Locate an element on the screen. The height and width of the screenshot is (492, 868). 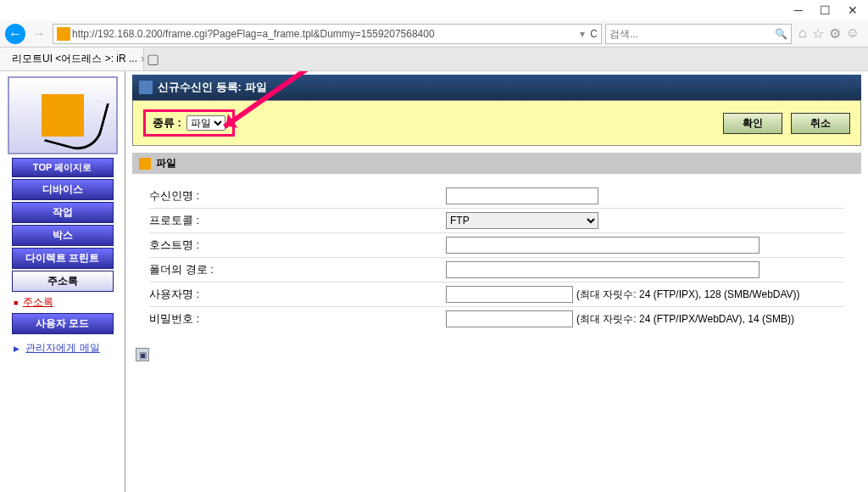
sidebar: TOP 페이지로 디바이스작업박스다이렉트 프린트주소록 ■ 주소록 사용자 모… is located at coordinates (63, 282).